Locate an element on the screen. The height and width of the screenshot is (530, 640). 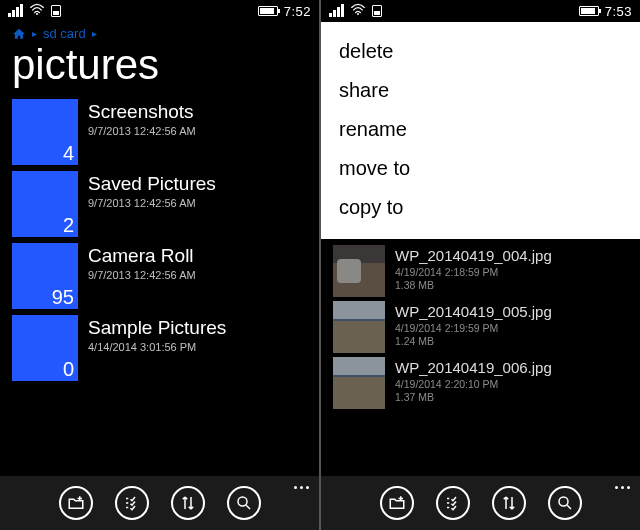
folder-tile: 0 is located at coordinates (45, 348).